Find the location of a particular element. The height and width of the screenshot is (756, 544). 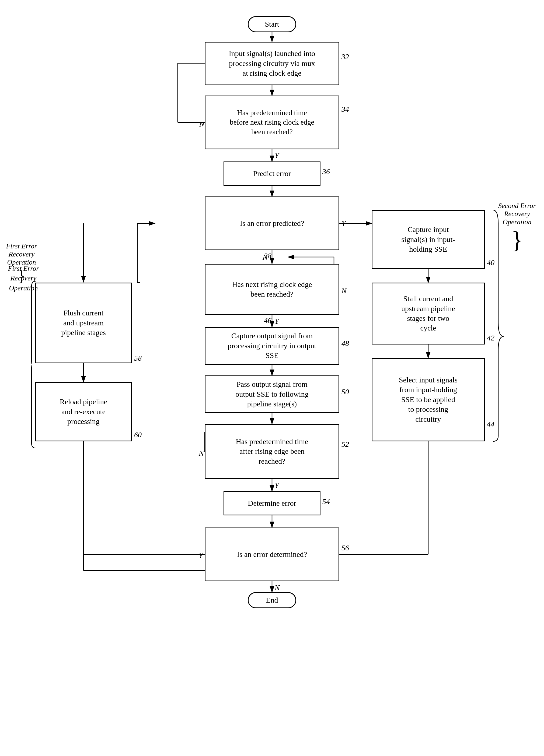

node-58: Flush current and upstream pipeline stag… is located at coordinates (83, 323).